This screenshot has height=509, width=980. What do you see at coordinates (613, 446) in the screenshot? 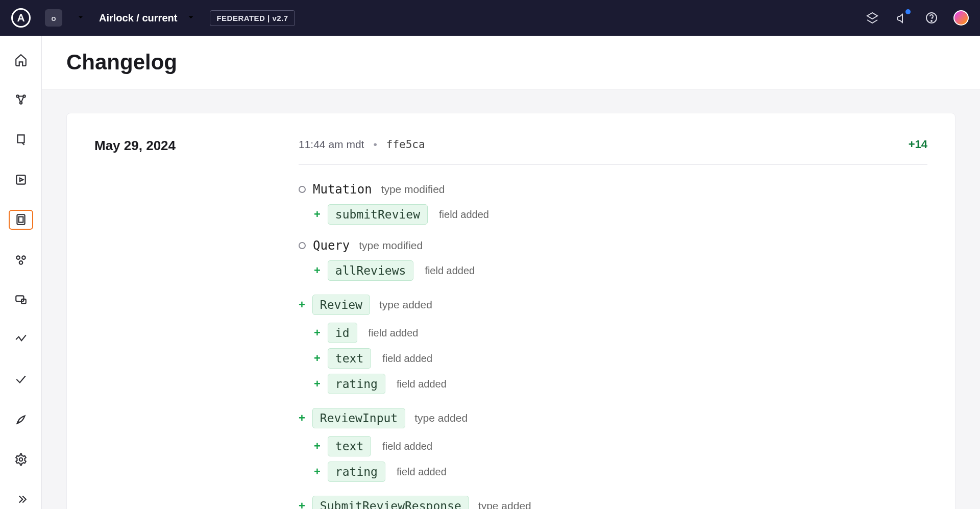
I see `change-group: +ReviewInputtype added+textfield added+r…` at bounding box center [613, 446].